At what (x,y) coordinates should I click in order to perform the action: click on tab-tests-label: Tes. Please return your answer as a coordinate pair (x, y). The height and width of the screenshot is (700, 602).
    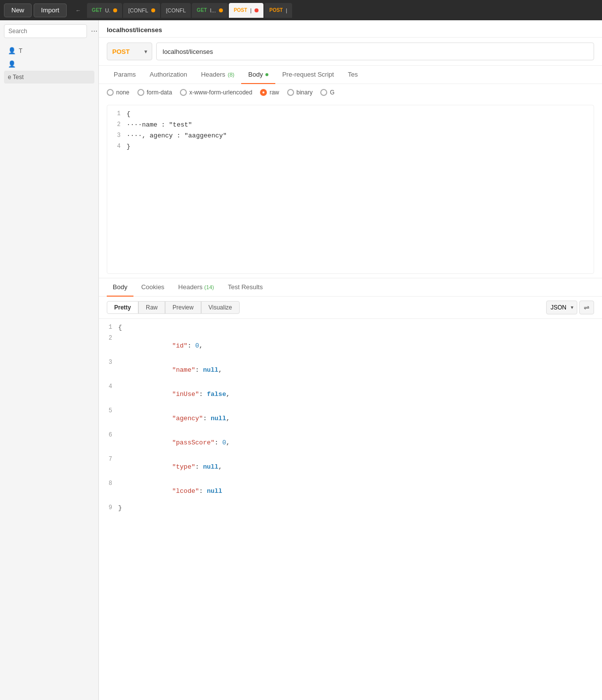
    Looking at the image, I should click on (353, 74).